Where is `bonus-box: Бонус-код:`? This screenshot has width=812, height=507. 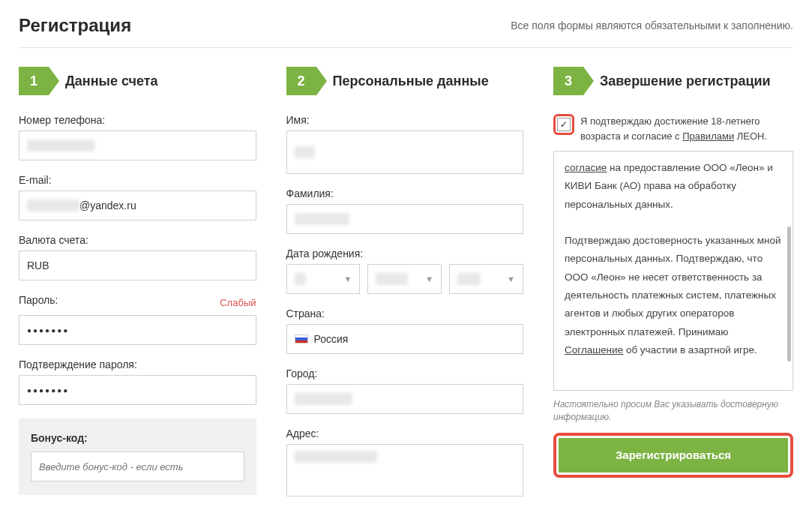 bonus-box: Бонус-код: is located at coordinates (138, 457).